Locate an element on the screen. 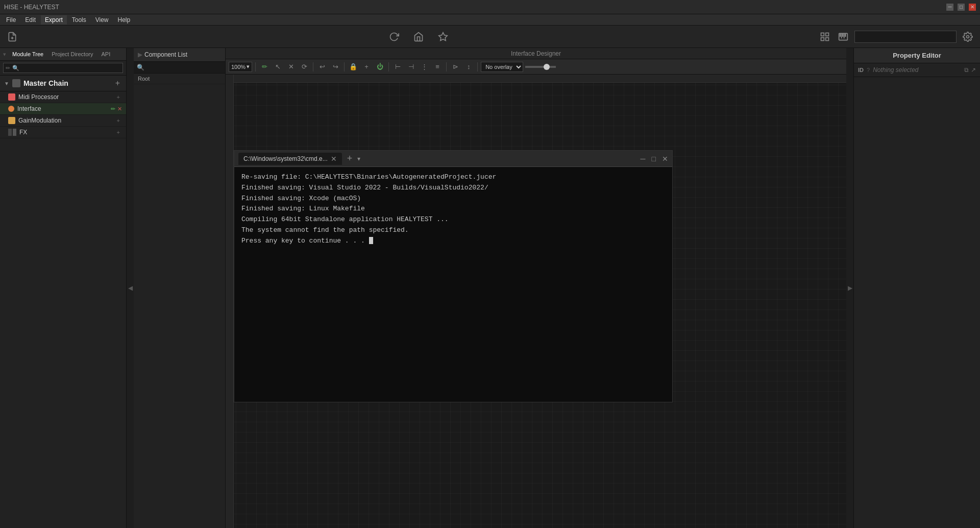 This screenshot has height=528, width=980. align-vcenter-icon: ⋮ is located at coordinates (424, 67).